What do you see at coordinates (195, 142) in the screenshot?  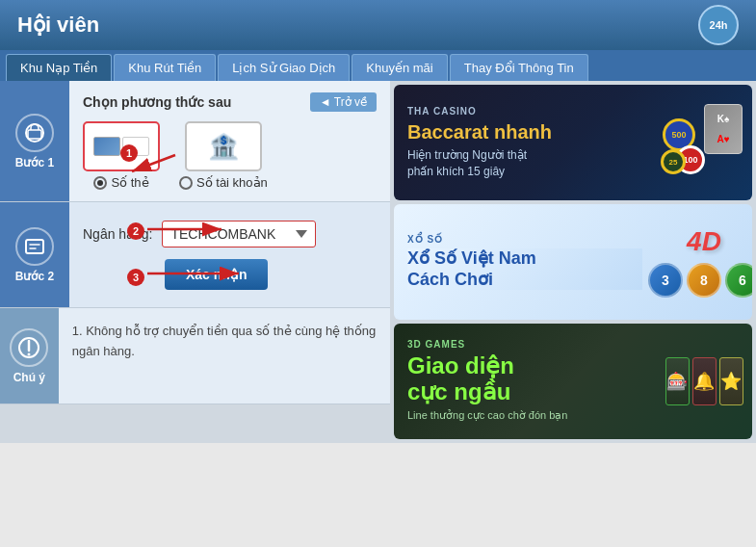 I see `step1-section: Bước 1 Chọn phương thức sau ◄ Trở về` at bounding box center [195, 142].